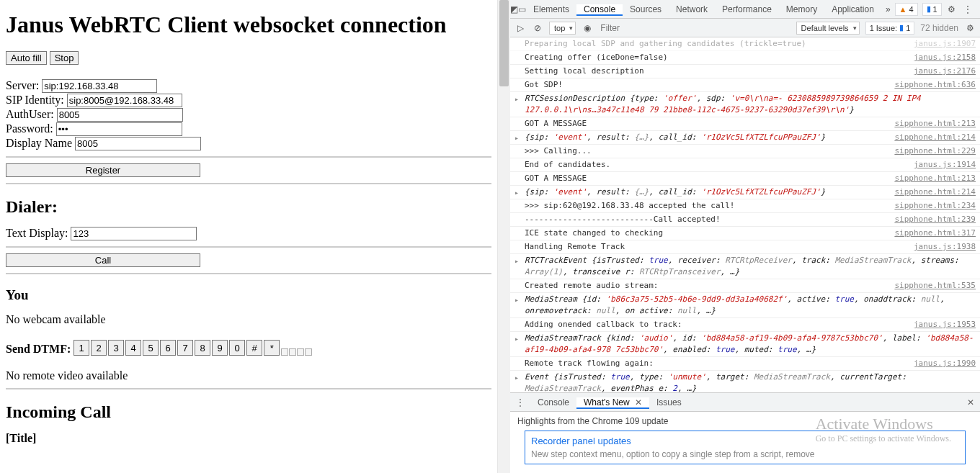 This screenshot has height=473, width=980. Describe the element at coordinates (38, 349) in the screenshot. I see `send-dtmf-label: Send DTMF:` at that location.